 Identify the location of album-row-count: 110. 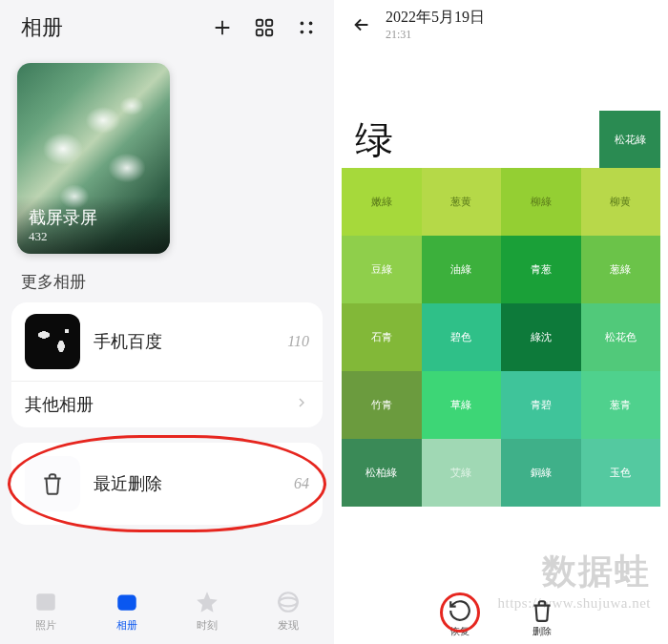
(298, 342).